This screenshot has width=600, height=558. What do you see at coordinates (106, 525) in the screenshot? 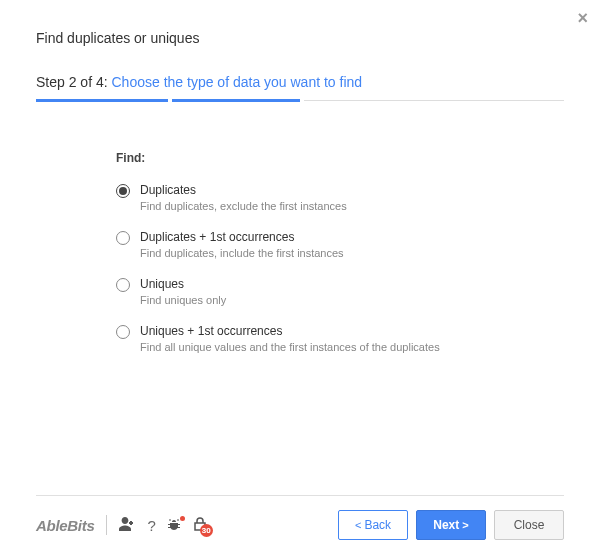
I see `divider` at bounding box center [106, 525].